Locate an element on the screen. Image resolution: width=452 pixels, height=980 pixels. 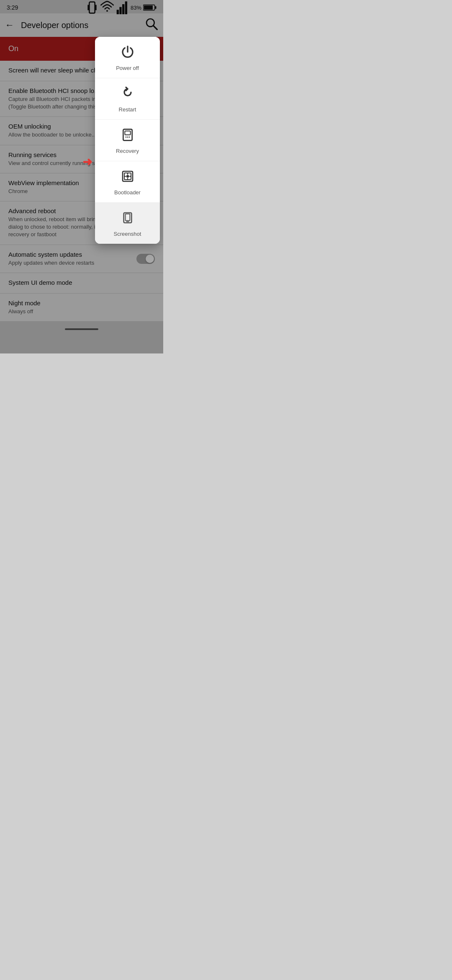
bootloader-label: Bootloader is located at coordinates (127, 193).